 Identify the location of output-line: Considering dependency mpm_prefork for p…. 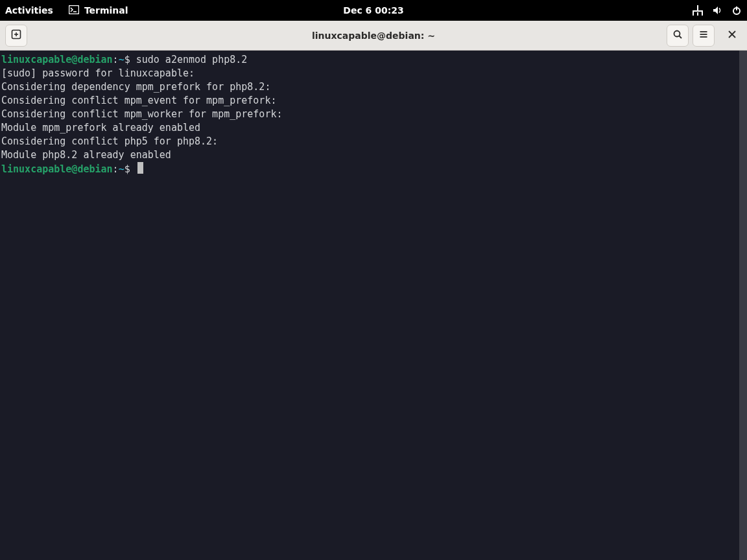
(136, 87).